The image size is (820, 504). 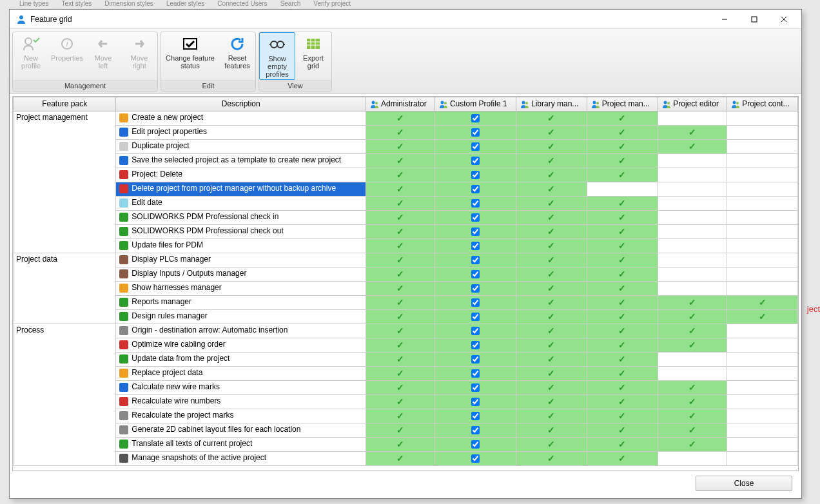 I want to click on table-row: Edit project properties✓✓✓✓, so click(x=406, y=132).